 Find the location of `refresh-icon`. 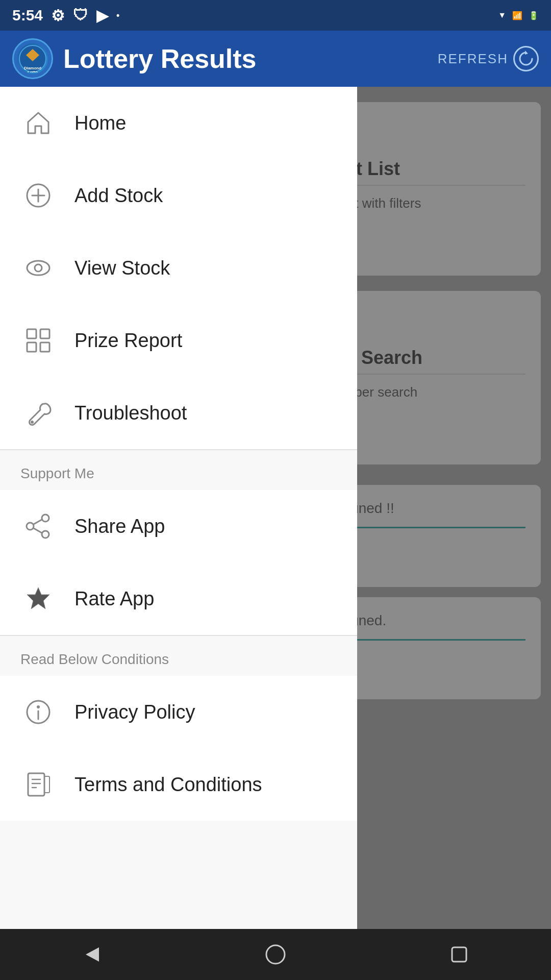

refresh-icon is located at coordinates (526, 59).